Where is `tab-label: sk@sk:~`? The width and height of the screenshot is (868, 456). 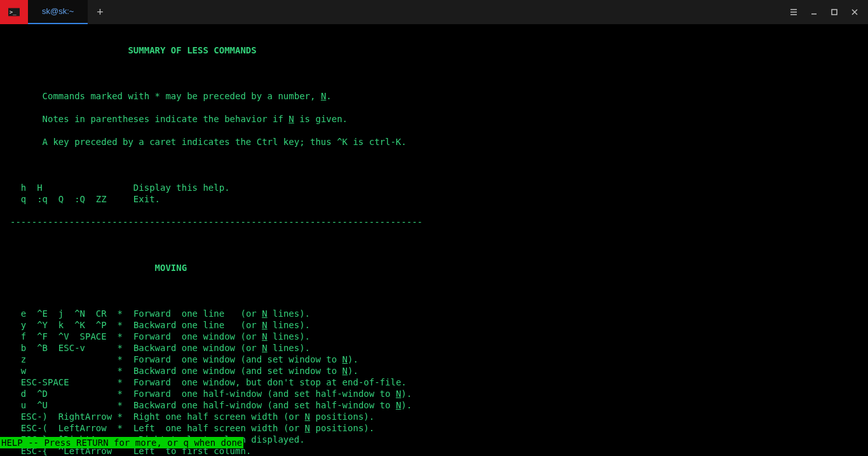 tab-label: sk@sk:~ is located at coordinates (58, 11).